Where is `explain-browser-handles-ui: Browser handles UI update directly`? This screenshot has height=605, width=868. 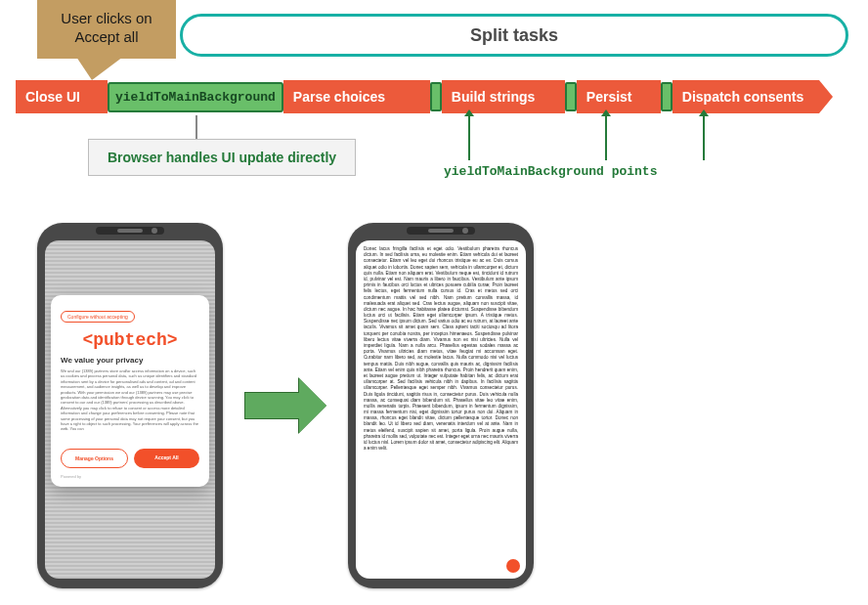 explain-browser-handles-ui: Browser handles UI update directly is located at coordinates (222, 157).